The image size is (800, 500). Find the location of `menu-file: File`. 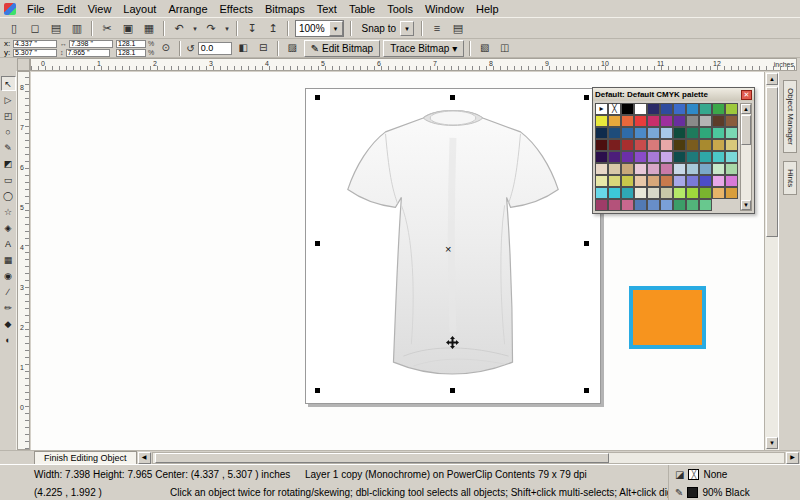

menu-file: File is located at coordinates (36, 9).